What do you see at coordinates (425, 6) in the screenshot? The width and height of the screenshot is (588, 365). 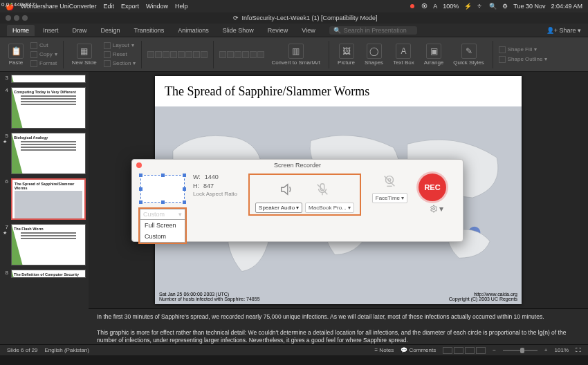 I see `system-icon: ⦿` at bounding box center [425, 6].